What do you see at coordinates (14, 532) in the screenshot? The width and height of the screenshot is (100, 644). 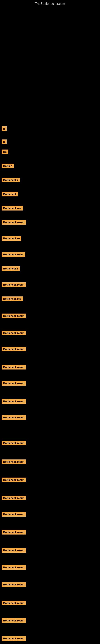 I see `bottleneck-item-26: Bottleneck result` at bounding box center [14, 532].